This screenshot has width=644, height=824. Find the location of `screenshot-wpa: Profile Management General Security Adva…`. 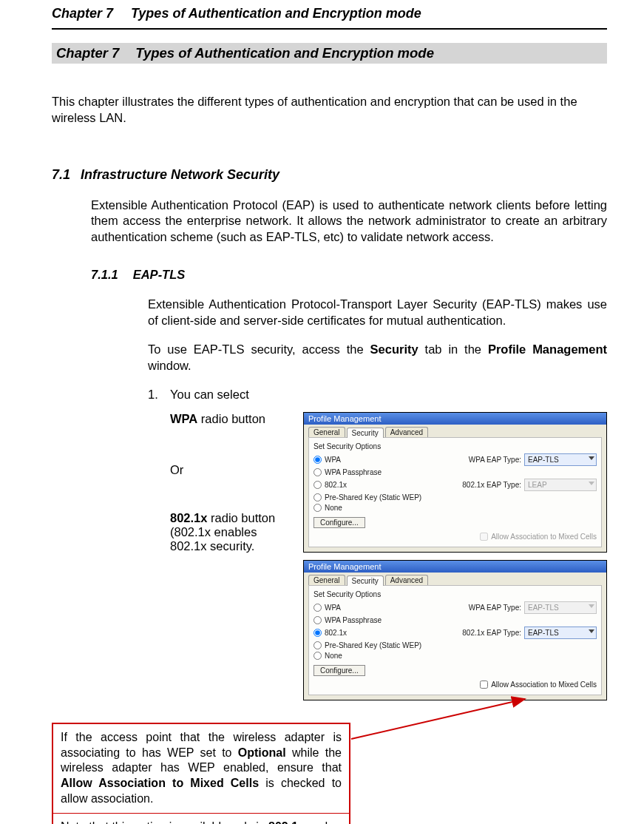

screenshot-wpa: Profile Management General Security Adva… is located at coordinates (455, 482).